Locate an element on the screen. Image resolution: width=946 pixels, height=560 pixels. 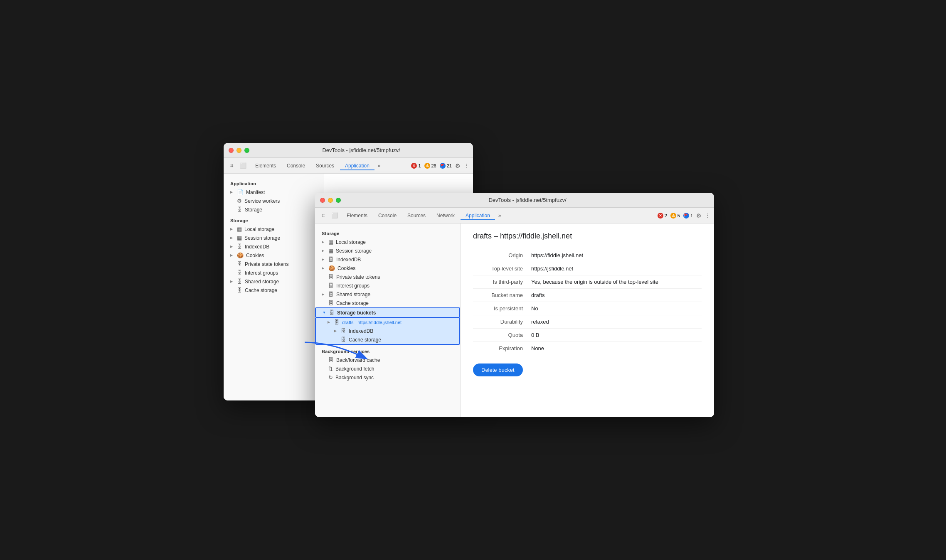
inspect-icon: ⌗ is located at coordinates (232, 166).